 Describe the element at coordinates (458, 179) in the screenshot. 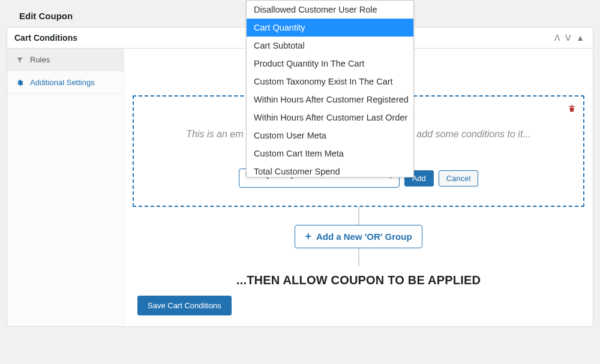

I see `cancel-condition-button: Cancel` at that location.